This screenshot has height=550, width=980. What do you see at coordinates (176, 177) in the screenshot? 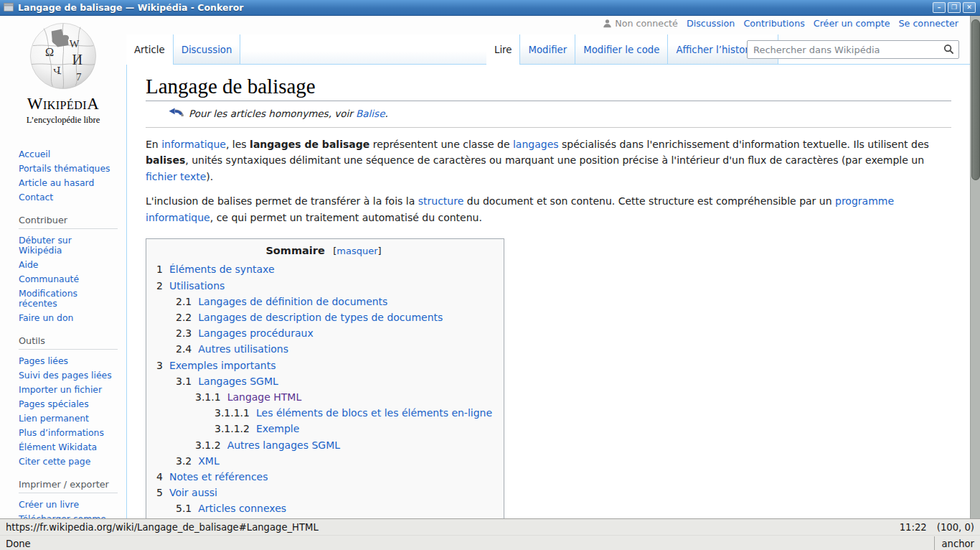
I see `inline-link: fichier texte` at bounding box center [176, 177].